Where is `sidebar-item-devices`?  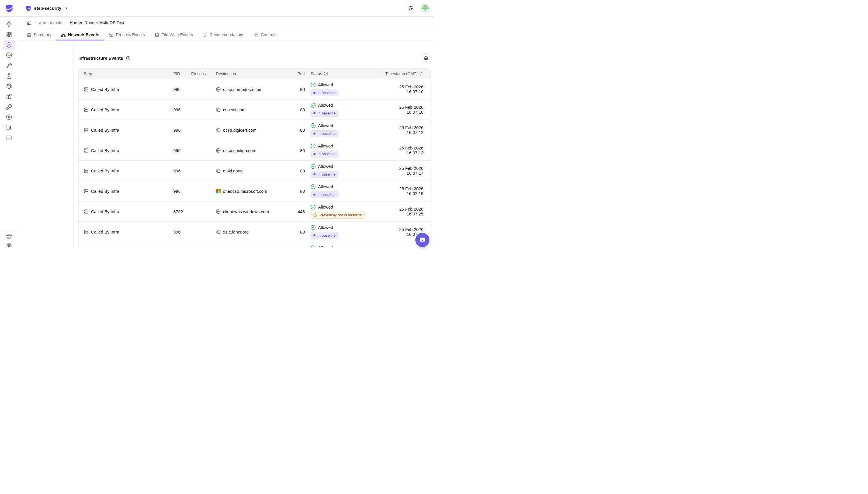 sidebar-item-devices is located at coordinates (9, 138).